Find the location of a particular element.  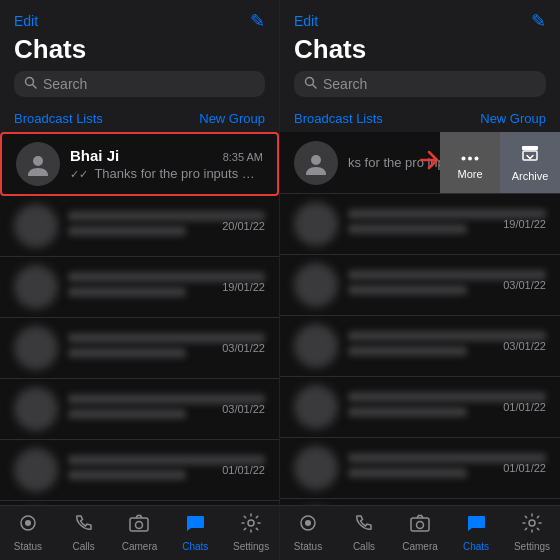

right-status-icon is located at coordinates (308, 526).